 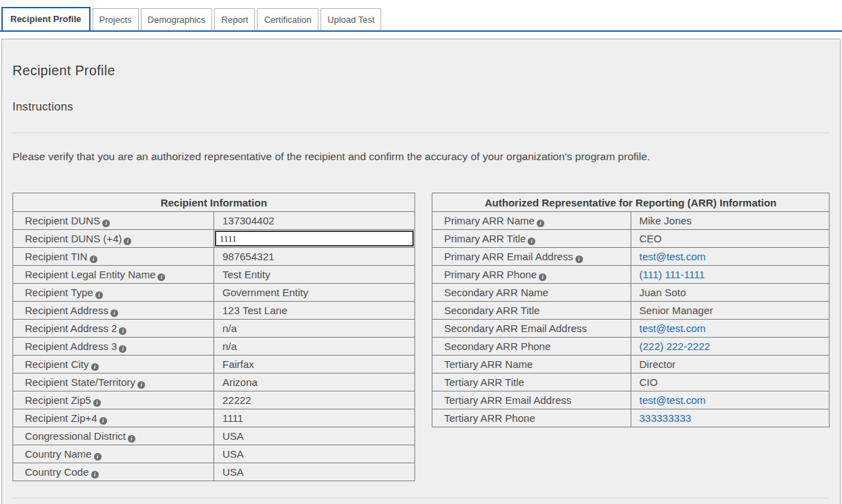 What do you see at coordinates (532, 418) in the screenshot?
I see `row-label-cell: Tertiary ARR Phone` at bounding box center [532, 418].